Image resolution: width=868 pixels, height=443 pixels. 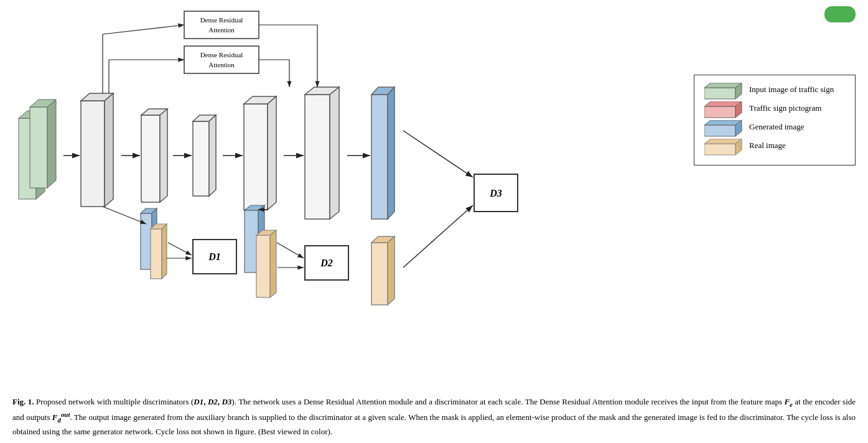 I want to click on legend-label-real: Real image, so click(x=768, y=146).